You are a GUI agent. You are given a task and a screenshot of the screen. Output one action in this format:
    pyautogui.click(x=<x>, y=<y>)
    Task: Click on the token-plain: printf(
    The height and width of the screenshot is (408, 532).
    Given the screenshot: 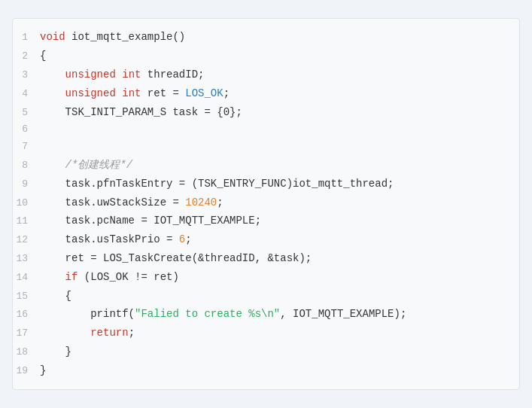 What is the action you would take?
    pyautogui.click(x=87, y=314)
    